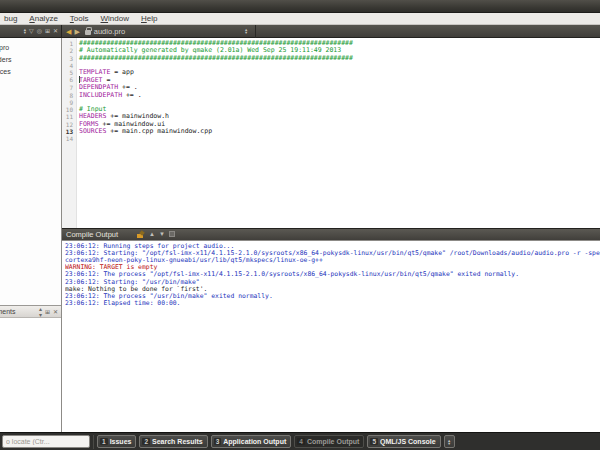 The width and height of the screenshot is (600, 450). Describe the element at coordinates (331, 80) in the screenshot. I see `code-line: 6TARGET =` at that location.